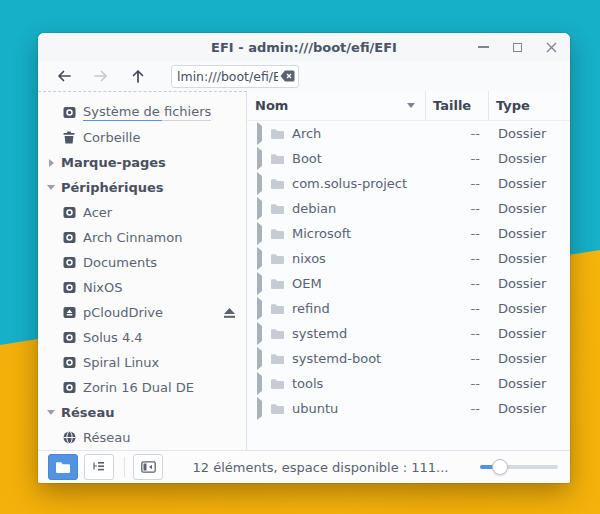 This screenshot has height=514, width=600. Describe the element at coordinates (408, 208) in the screenshot. I see `file-row-debian: debian -- Dossier` at that location.